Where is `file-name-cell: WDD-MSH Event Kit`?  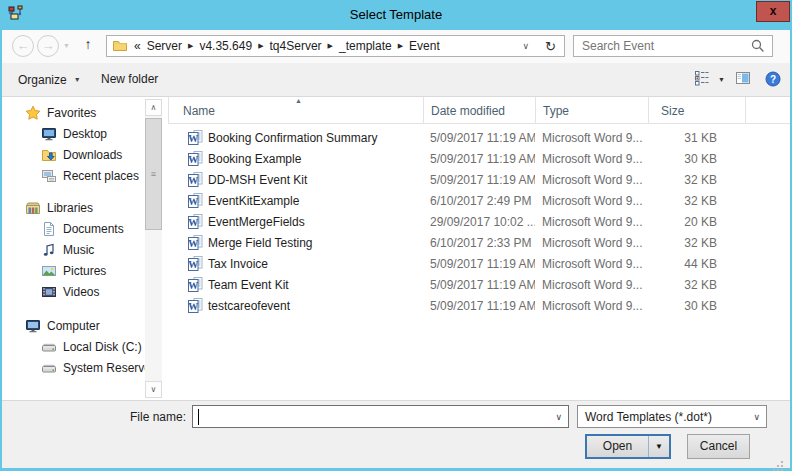
file-name-cell: WDD-MSH Event Kit is located at coordinates (296, 180).